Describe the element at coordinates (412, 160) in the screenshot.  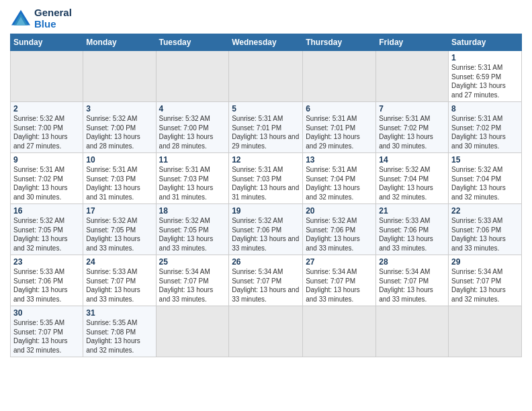
I see `day-number: 14` at that location.